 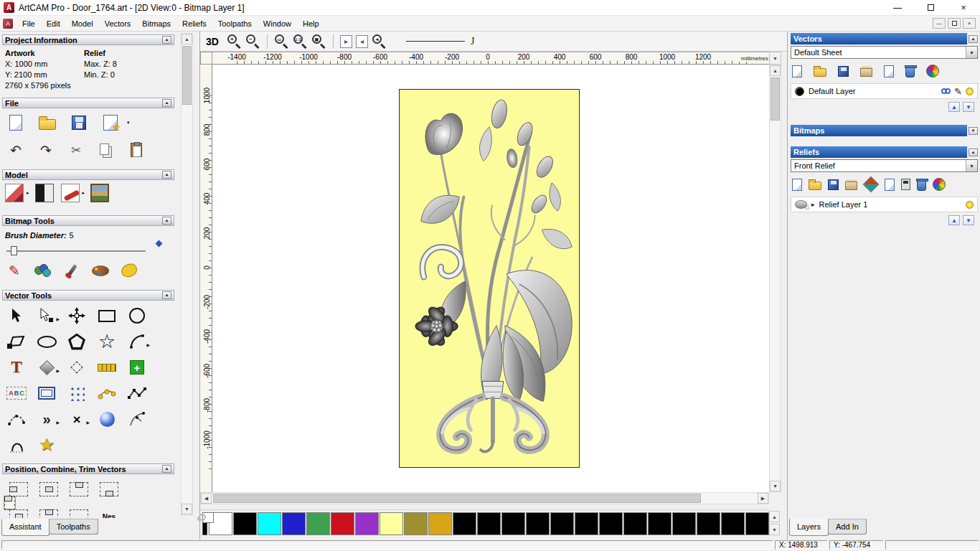 I want to click on scroll-left-button: ◀, so click(x=207, y=498).